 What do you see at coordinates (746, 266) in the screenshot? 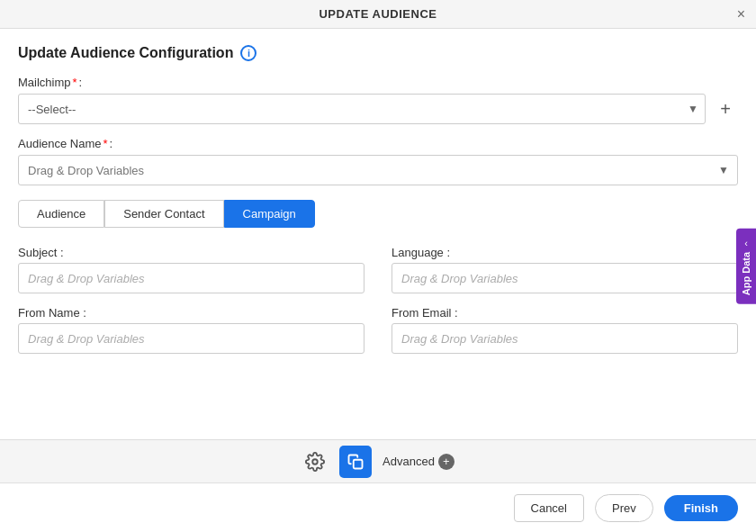
I see `app-data-tab: ‹ App Data` at bounding box center [746, 266].